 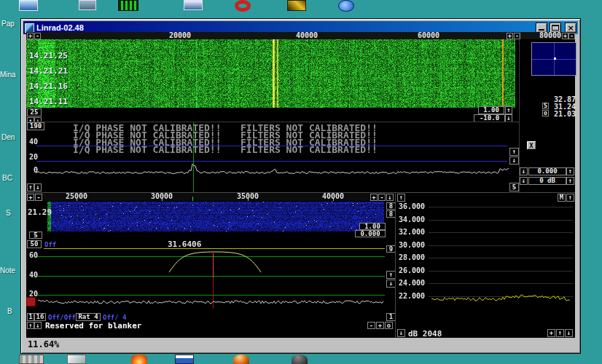 I want to click on wide-ruler-tick-label: 40000, so click(x=307, y=36).